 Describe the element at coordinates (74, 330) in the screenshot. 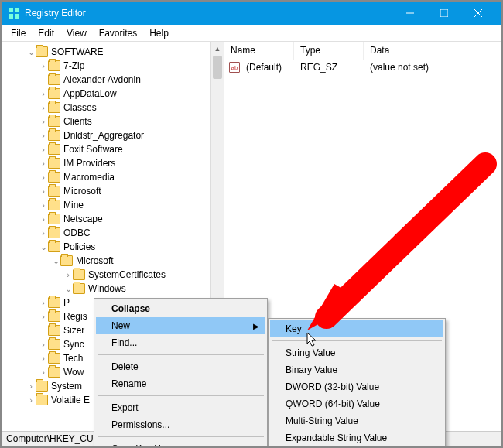

I see `tree-item-label: Sizer` at that location.